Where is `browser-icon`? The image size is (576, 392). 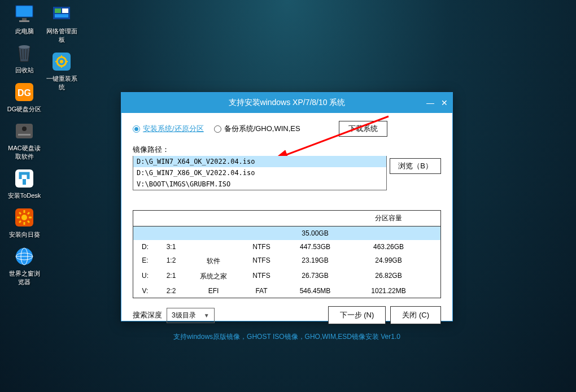
browser-icon is located at coordinates (24, 256).